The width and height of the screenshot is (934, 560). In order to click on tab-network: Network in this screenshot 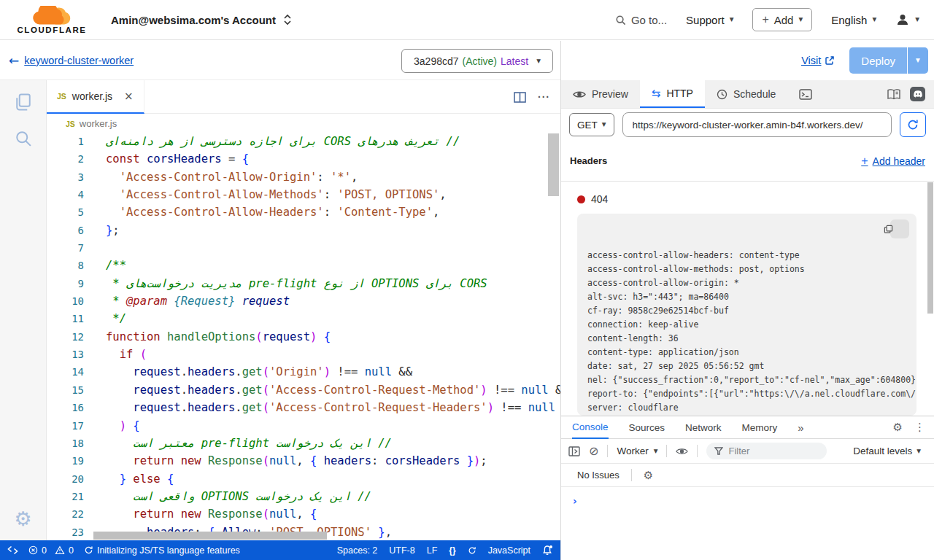, I will do `click(703, 427)`.